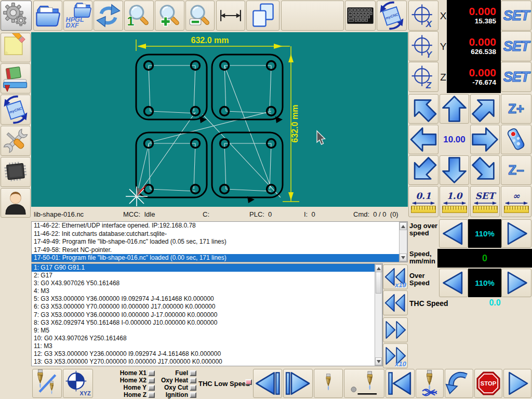 The image size is (532, 399). I want to click on gcode-line: 6: G3 X53.000000 Y70.000000 I0.000000 J1…, so click(203, 307).